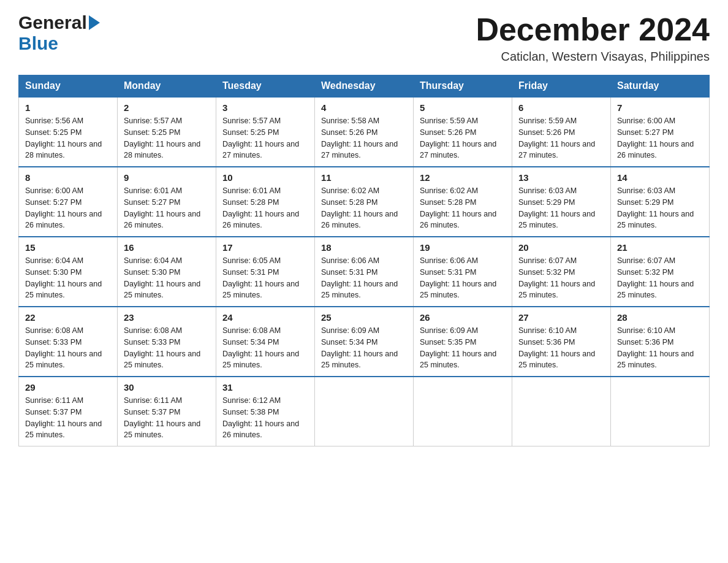 The height and width of the screenshot is (563, 728). What do you see at coordinates (349, 132) in the screenshot?
I see `sunset-label: Sunset: 5:26 PM` at bounding box center [349, 132].